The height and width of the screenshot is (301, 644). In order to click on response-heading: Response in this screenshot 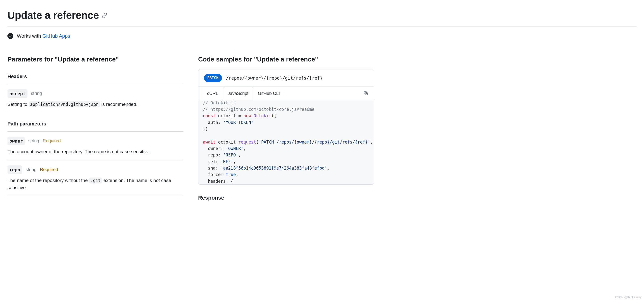, I will do `click(286, 198)`.